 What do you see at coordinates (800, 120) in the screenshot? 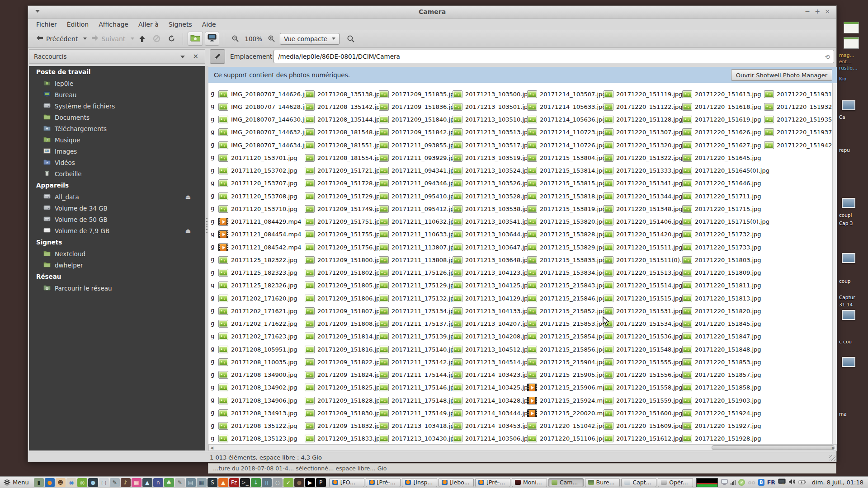
I see `file-item: 20171220_151935.jpg` at bounding box center [800, 120].